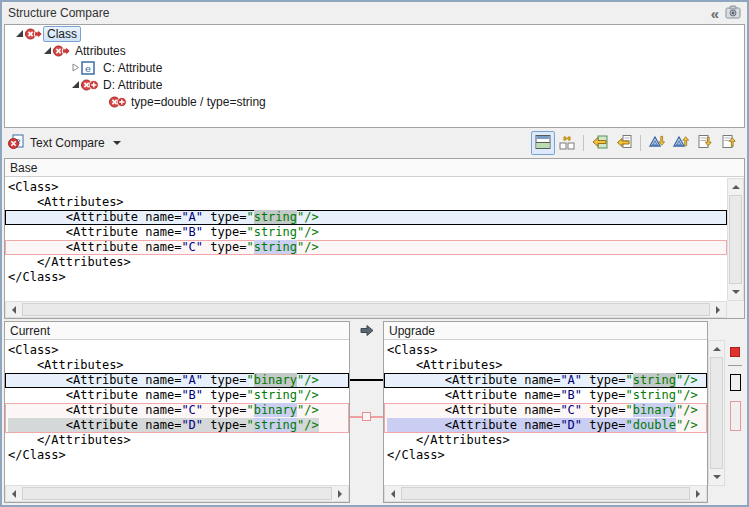  What do you see at coordinates (736, 382) in the screenshot?
I see `ruler-current-diff-marker` at bounding box center [736, 382].